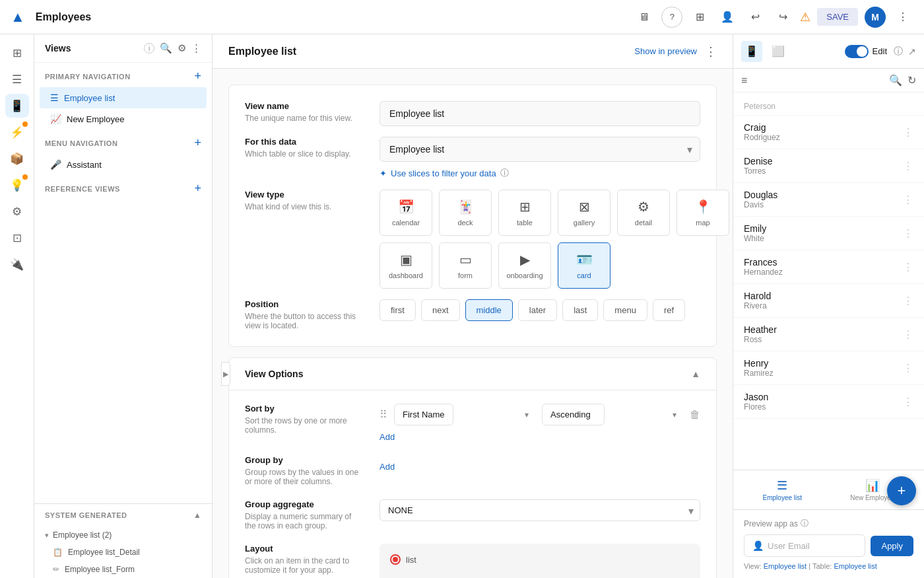 Image resolution: width=924 pixels, height=578 pixels. Describe the element at coordinates (424, 415) in the screenshot. I see `sort-field-select: First Name` at that location.